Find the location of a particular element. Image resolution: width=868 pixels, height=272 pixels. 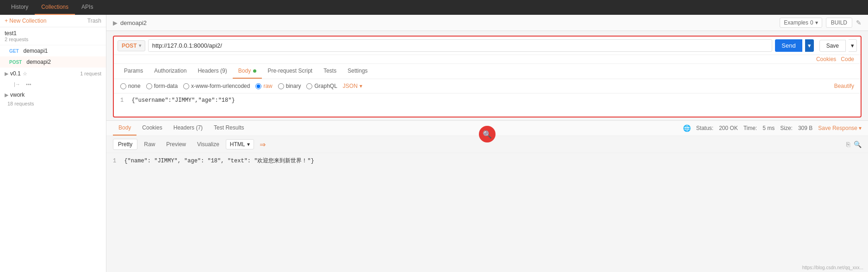

radio-graphql: GraphQL is located at coordinates (322, 86).